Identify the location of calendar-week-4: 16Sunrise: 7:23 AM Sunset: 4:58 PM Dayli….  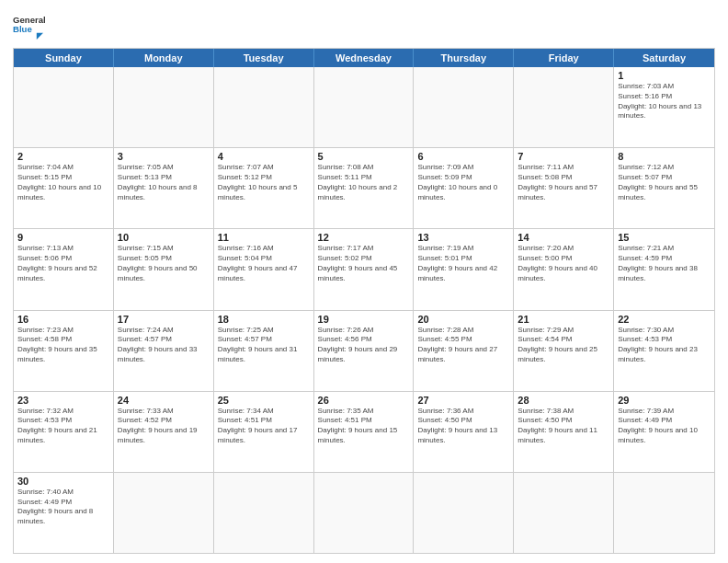
(364, 350).